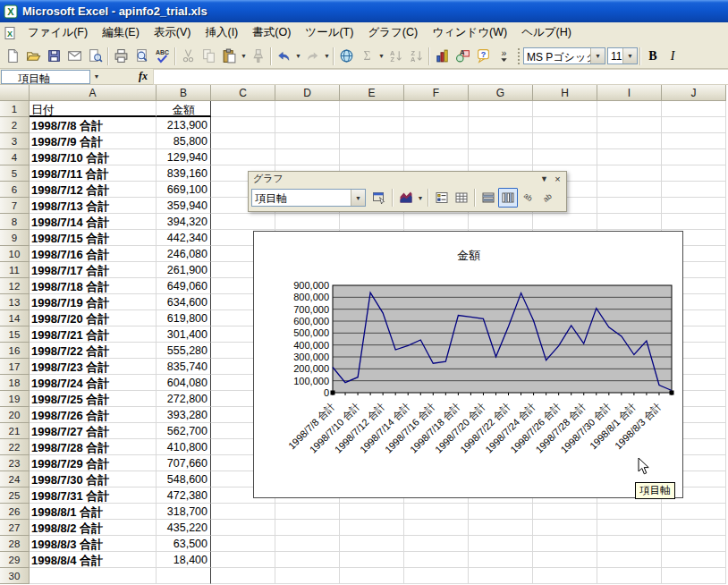 The image size is (728, 585). I want to click on cell-C28, so click(243, 544).